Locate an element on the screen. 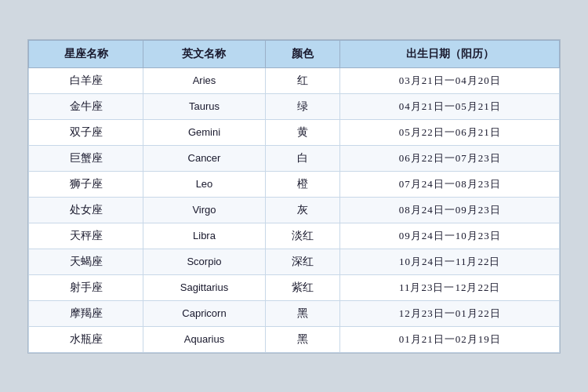  cell-zh-name: 天蝎座 is located at coordinates (86, 262).